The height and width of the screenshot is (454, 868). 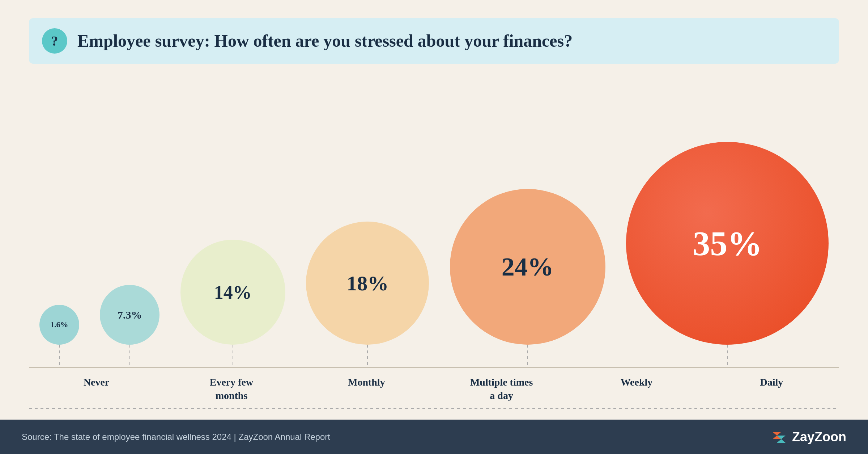 I want to click on bubble-col-monthly: 14%, so click(x=233, y=303).